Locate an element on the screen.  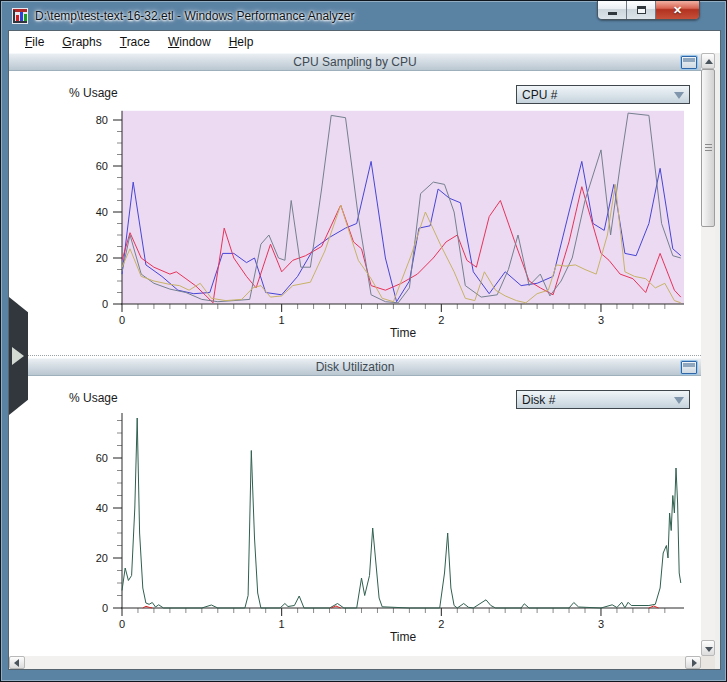
minimize-button is located at coordinates (612, 10).